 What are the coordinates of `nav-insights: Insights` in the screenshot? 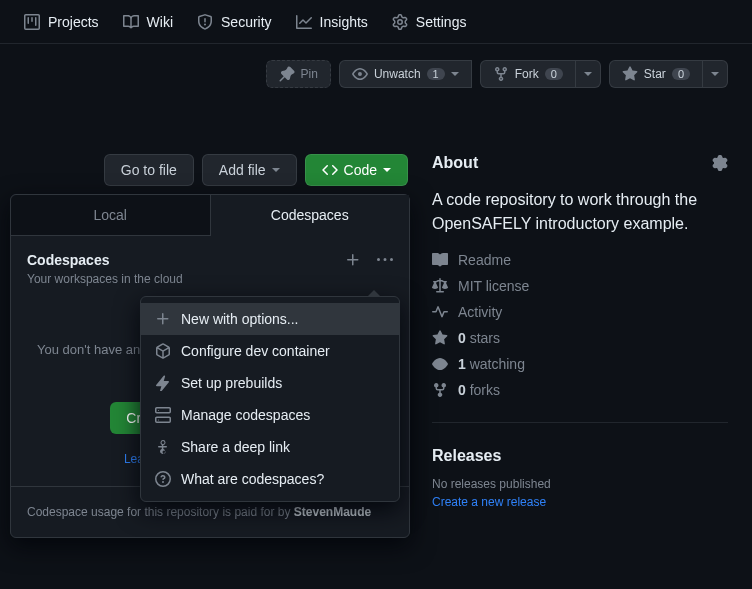 It's located at (332, 22).